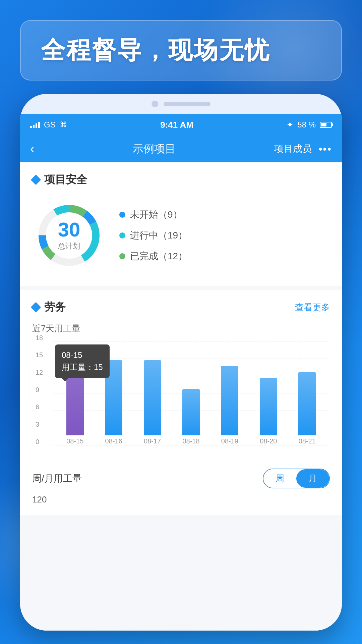 The image size is (362, 644). I want to click on legend-dot-completed, so click(122, 256).